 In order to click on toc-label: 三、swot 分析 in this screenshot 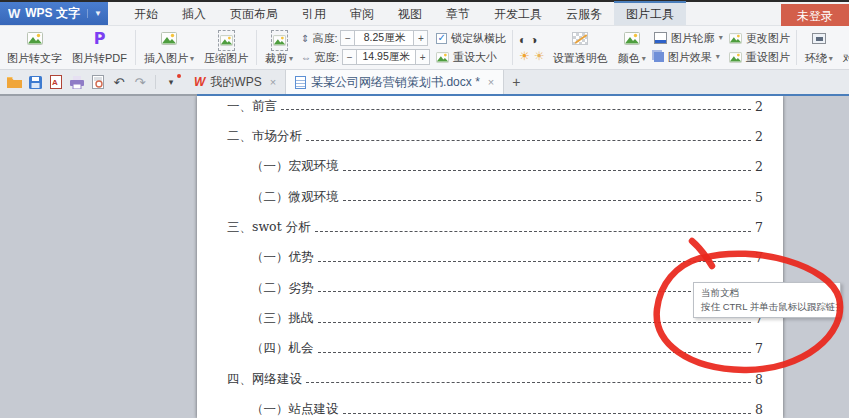, I will do `click(269, 228)`.